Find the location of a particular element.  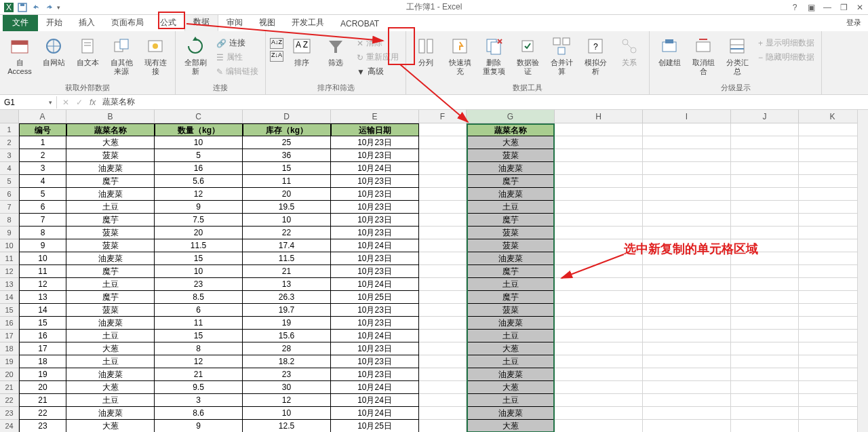

cell: 10月24日 is located at coordinates (375, 336).